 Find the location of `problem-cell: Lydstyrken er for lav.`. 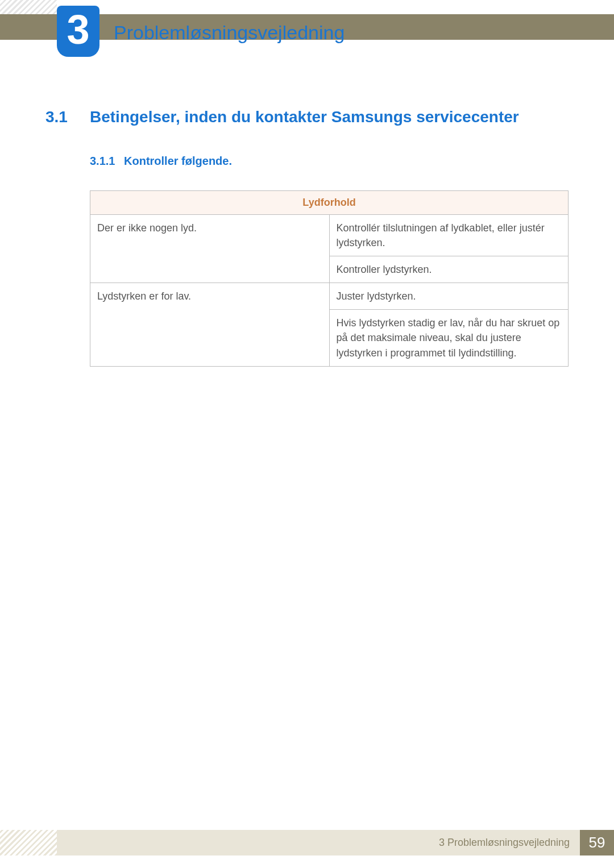

problem-cell: Lydstyrken er for lav. is located at coordinates (210, 325).